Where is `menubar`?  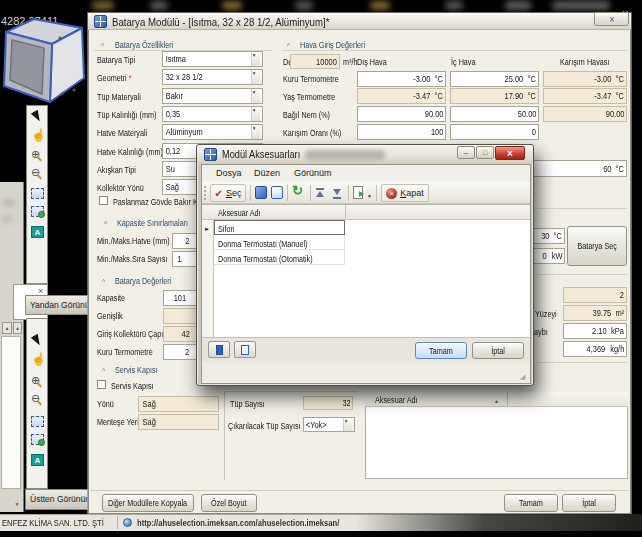
menubar is located at coordinates (366, 174).